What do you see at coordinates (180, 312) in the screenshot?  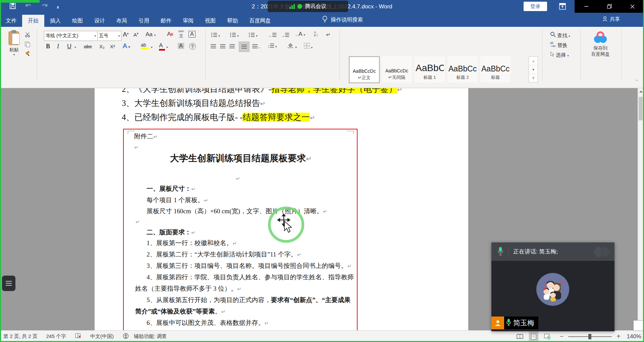 I see `document-line-19: 简介”或“体验及收获”等要素。↵` at bounding box center [180, 312].